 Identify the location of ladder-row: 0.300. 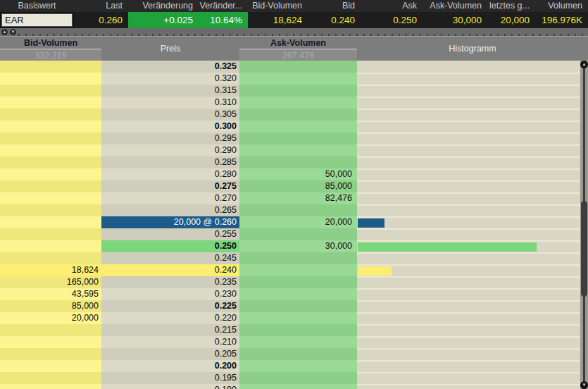
(294, 127).